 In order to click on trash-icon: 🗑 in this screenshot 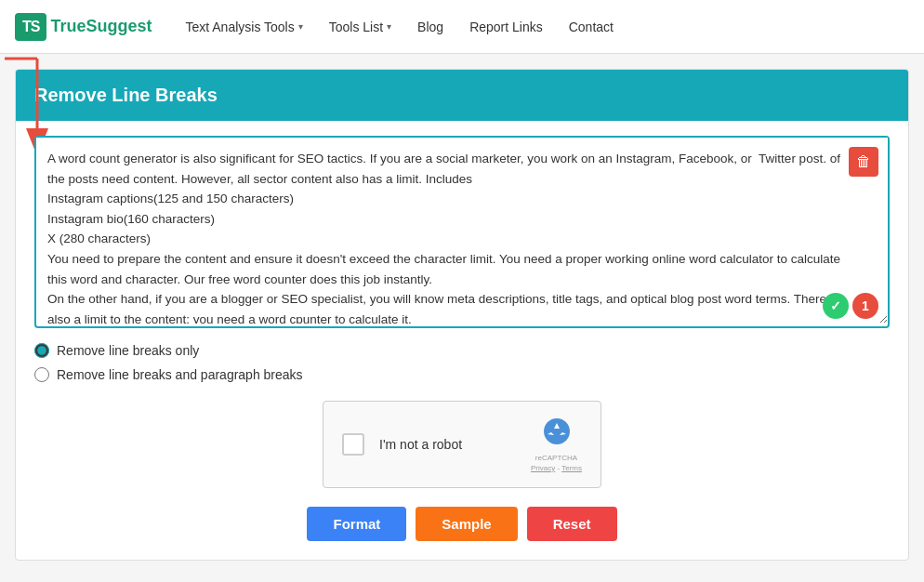, I will do `click(864, 162)`.